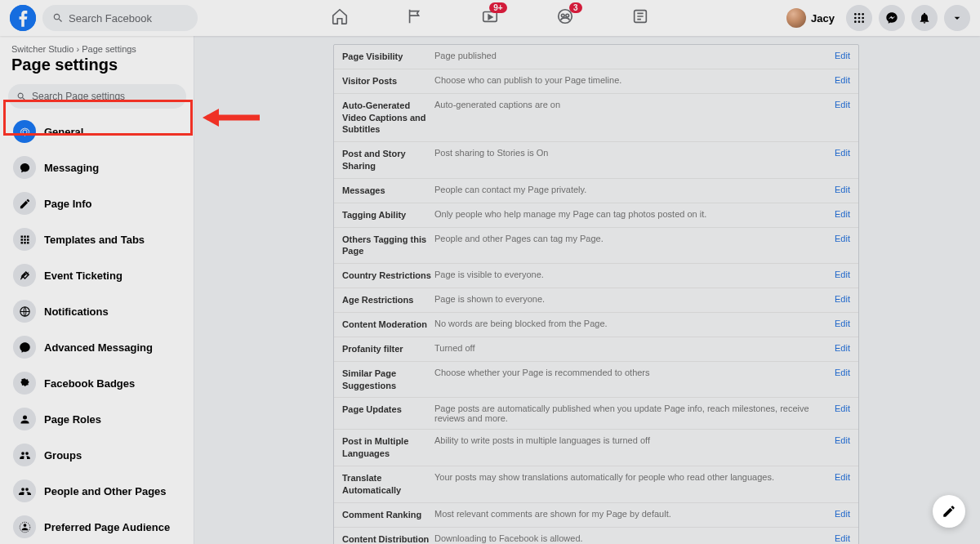 This screenshot has width=980, height=544. Describe the element at coordinates (596, 301) in the screenshot. I see `settings-row: Age RestrictionsPage is shown to everyon…` at that location.